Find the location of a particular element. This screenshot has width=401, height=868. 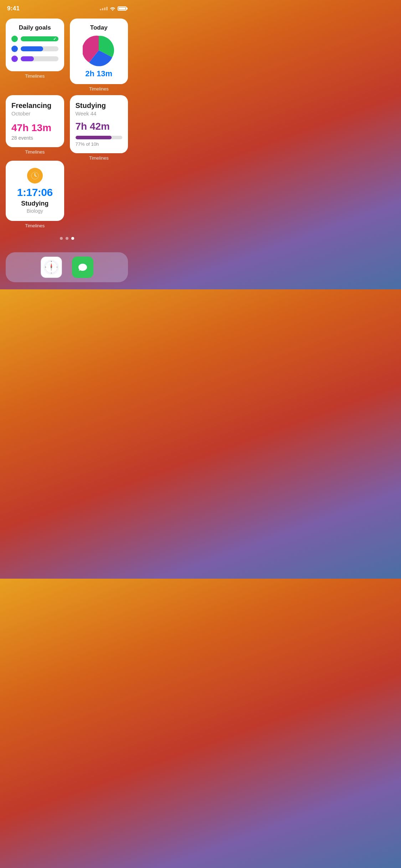

studying-widget: Studying Week 44 7h 42m 77% of 10h is located at coordinates (99, 124).